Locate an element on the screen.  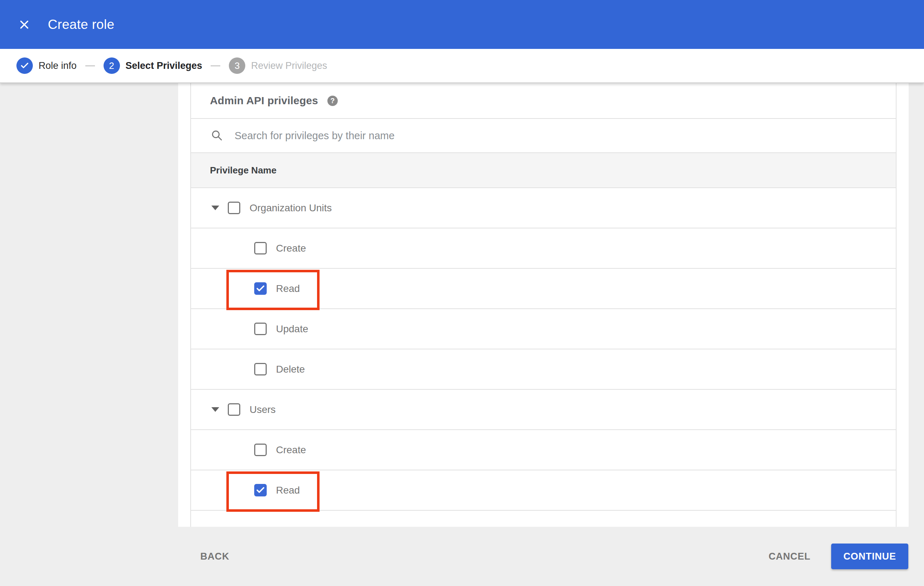
cancel-button: CANCEL is located at coordinates (790, 557).